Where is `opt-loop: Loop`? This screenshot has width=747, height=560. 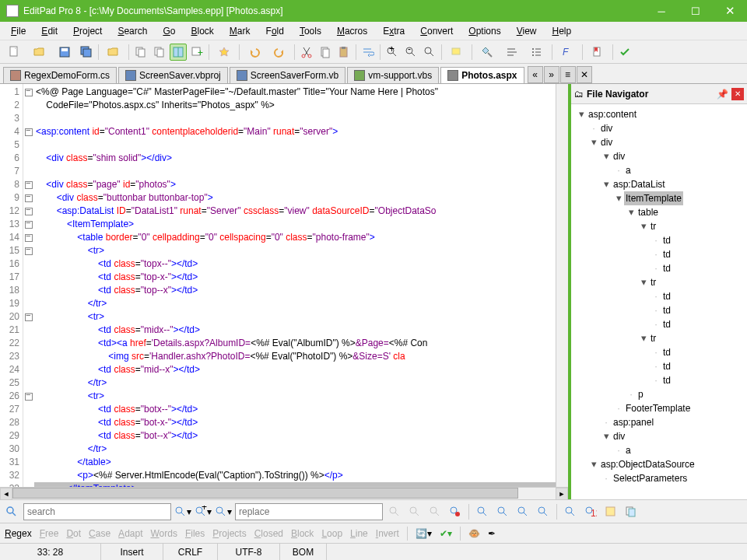 opt-loop: Loop is located at coordinates (331, 534).